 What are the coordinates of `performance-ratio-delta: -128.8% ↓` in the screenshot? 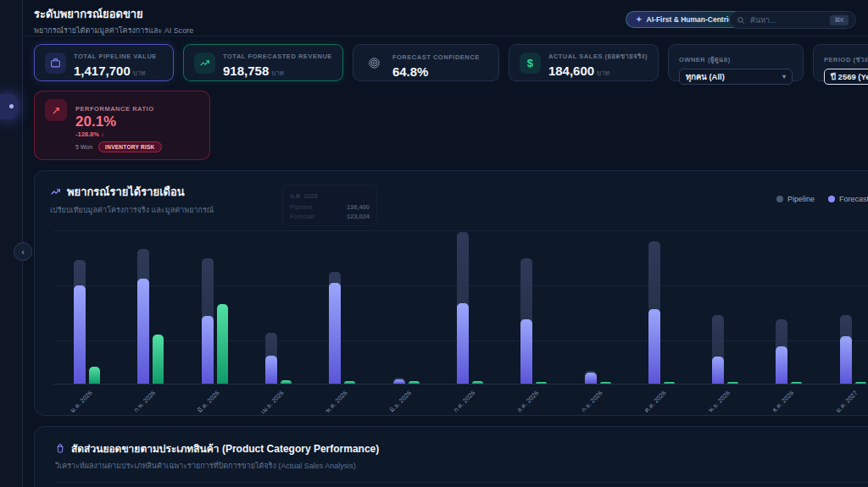 It's located at (119, 134).